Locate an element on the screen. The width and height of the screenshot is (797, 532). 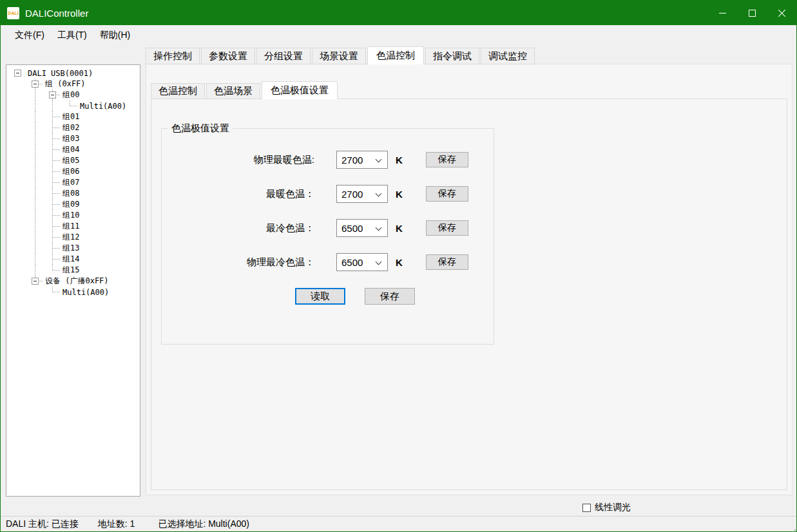
status-address-count: 地址数: 1 is located at coordinates (117, 524).